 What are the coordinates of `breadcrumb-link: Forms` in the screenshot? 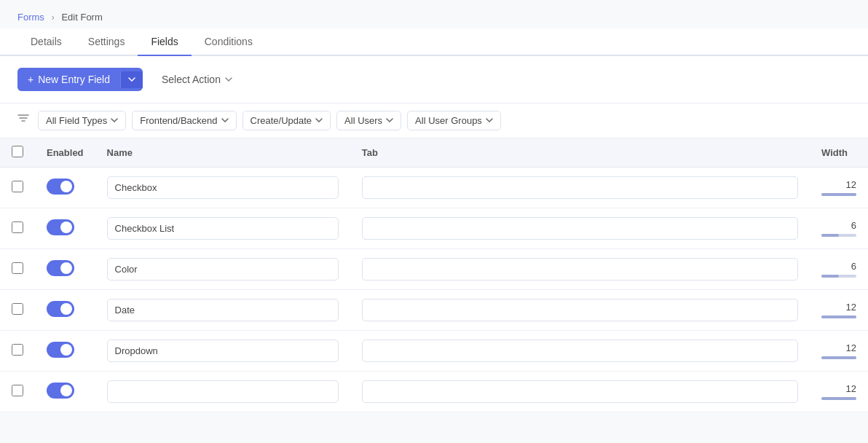 It's located at (31, 17).